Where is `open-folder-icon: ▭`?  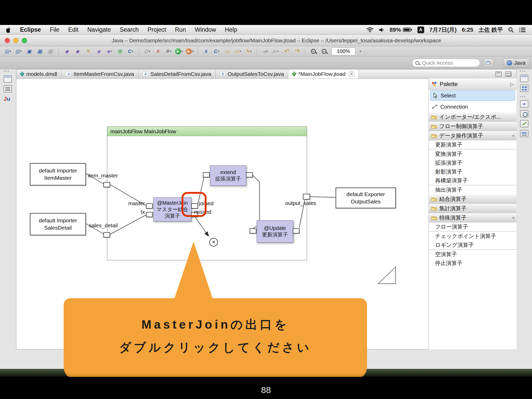
open-folder-icon: ▭ is located at coordinates (227, 51).